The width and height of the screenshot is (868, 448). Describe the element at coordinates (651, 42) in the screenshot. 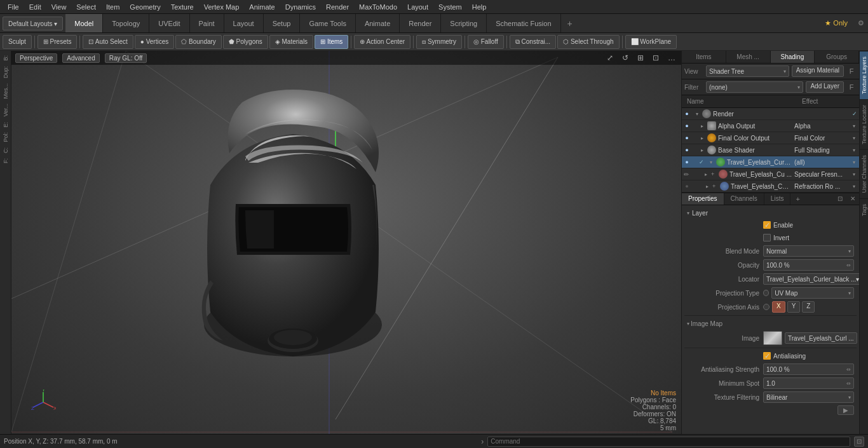

I see `workplane-button: ⬜ WorkPlane` at that location.